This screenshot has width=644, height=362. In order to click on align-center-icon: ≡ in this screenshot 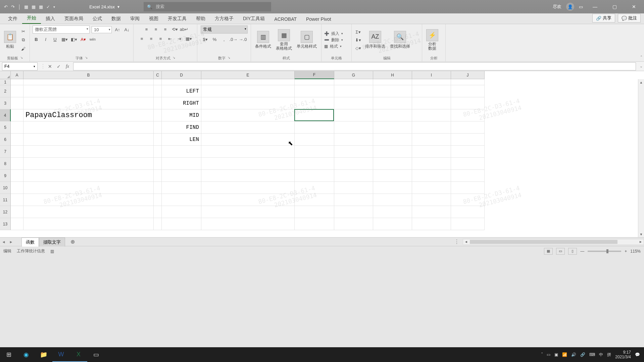, I will do `click(151, 39)`.